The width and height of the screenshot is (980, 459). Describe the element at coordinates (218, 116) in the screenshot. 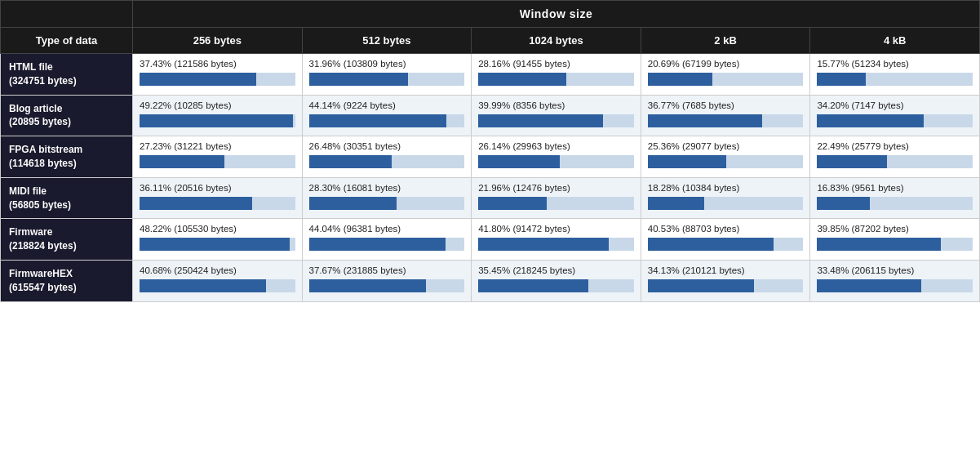

I see `data-cell: 49.22% (10285 bytes)` at that location.